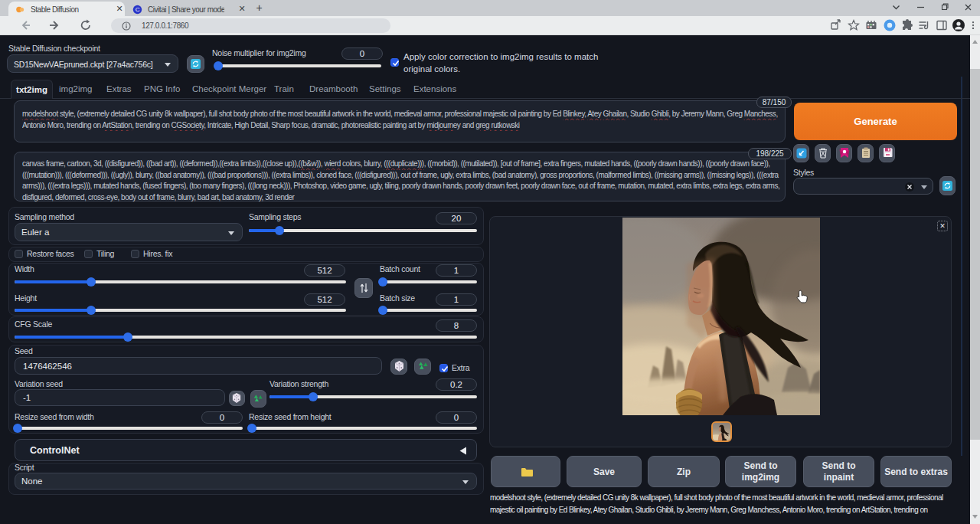 The width and height of the screenshot is (980, 524). What do you see at coordinates (138, 9) in the screenshot?
I see `svg-text: C` at bounding box center [138, 9].